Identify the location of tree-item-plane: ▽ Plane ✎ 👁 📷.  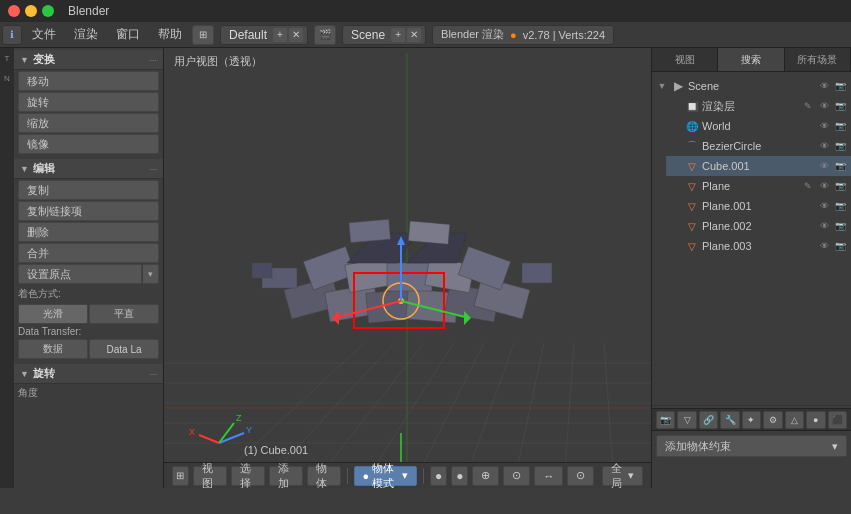
(758, 186).